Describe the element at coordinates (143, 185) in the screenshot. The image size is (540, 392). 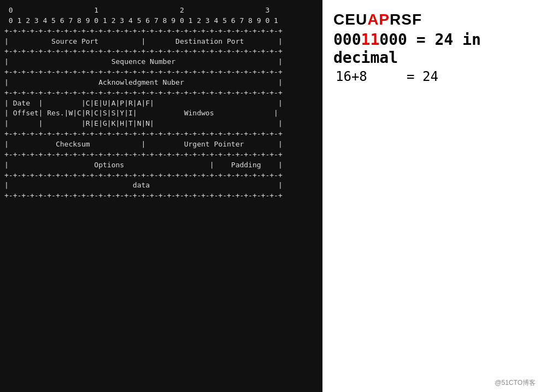
I see `diagram-line-17: | data |` at that location.